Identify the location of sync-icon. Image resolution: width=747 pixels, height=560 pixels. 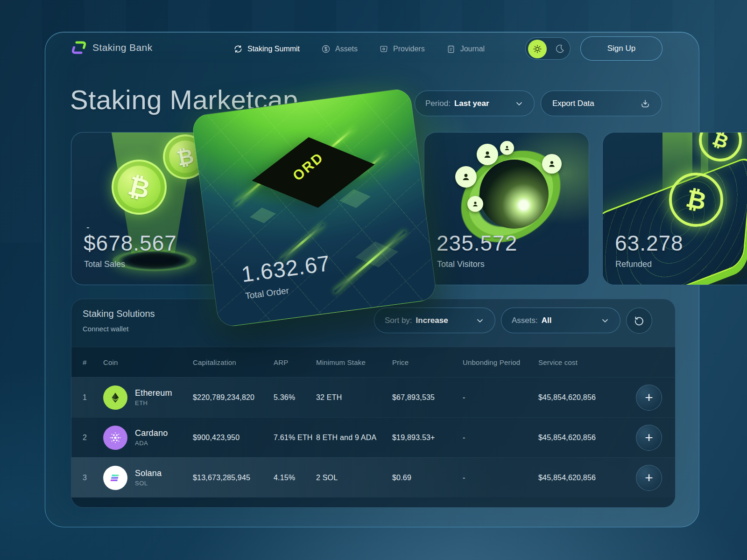
(238, 49).